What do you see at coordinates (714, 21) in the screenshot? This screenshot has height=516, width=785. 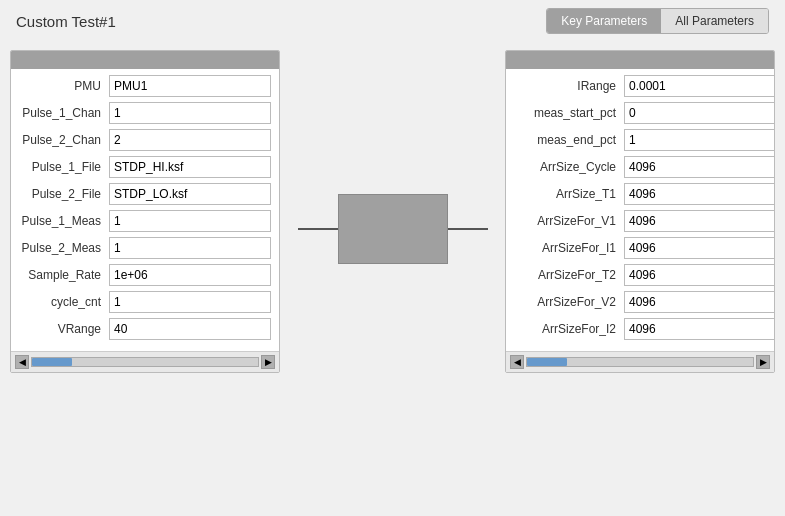 I see `tab-all-parameters: All Parameters` at bounding box center [714, 21].